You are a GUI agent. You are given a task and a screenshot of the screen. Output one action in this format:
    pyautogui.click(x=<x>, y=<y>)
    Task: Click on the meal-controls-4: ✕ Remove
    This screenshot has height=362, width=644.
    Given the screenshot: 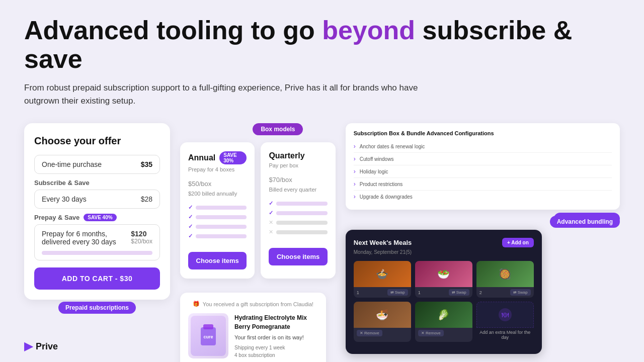 What is the action you would take?
    pyautogui.click(x=382, y=333)
    